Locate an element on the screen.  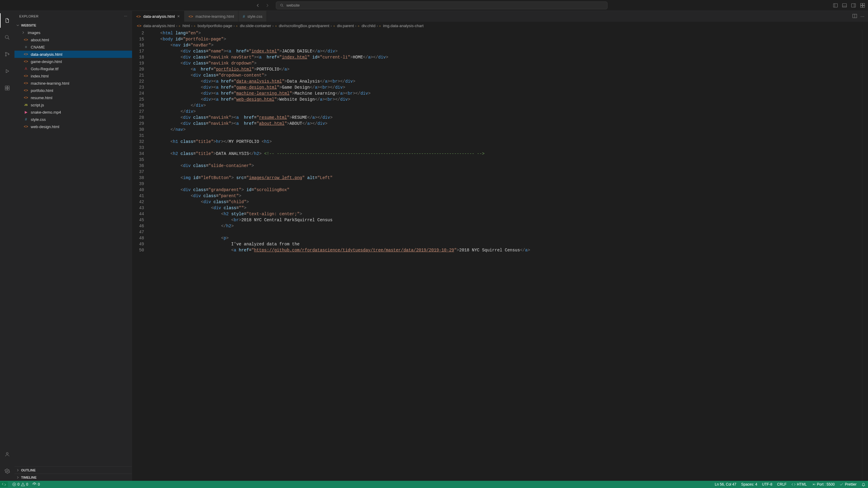
status-encoding: UTF-8 is located at coordinates (767, 484).